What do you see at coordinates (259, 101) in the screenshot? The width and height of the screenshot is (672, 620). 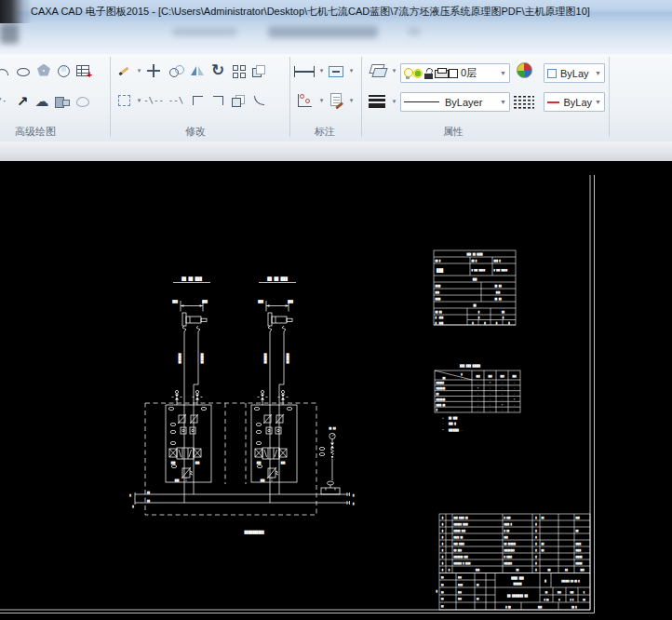 I see `fillet-tool-icon` at bounding box center [259, 101].